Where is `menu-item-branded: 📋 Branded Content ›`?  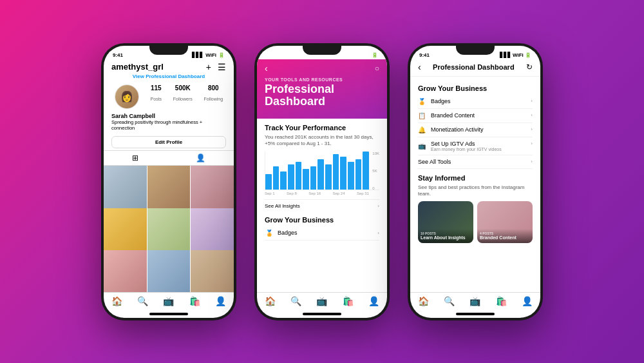
menu-item-branded: 📋 Branded Content › is located at coordinates (475, 116).